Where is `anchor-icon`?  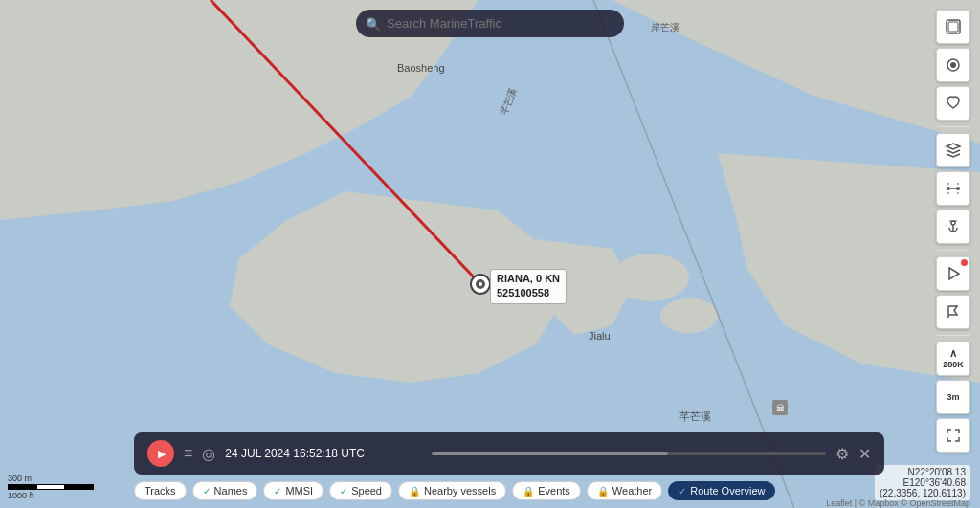 anchor-icon is located at coordinates (953, 227).